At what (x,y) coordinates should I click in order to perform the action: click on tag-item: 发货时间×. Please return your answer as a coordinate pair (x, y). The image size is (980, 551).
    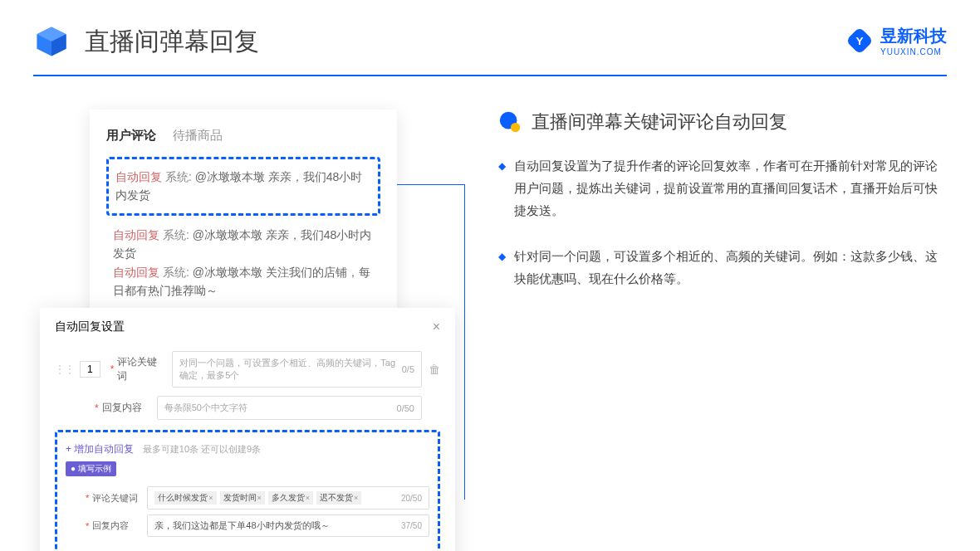
    Looking at the image, I should click on (243, 498).